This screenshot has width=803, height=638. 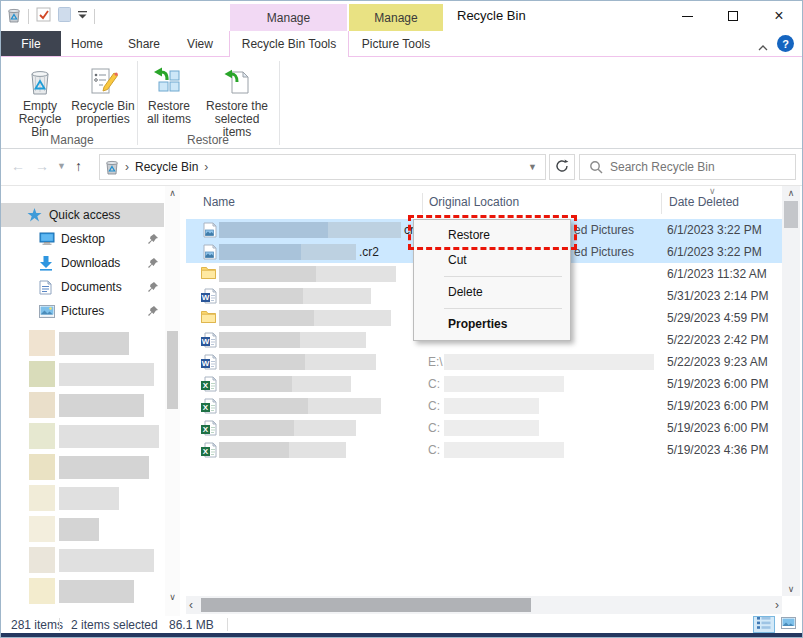 I want to click on sidebar-item-label: Documents, so click(x=92, y=287).